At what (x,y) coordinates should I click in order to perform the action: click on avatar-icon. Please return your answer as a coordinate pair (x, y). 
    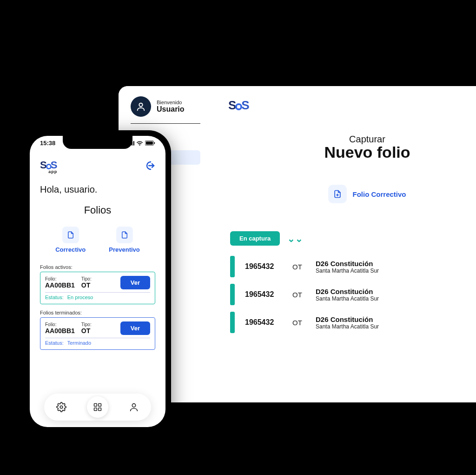
    Looking at the image, I should click on (141, 107).